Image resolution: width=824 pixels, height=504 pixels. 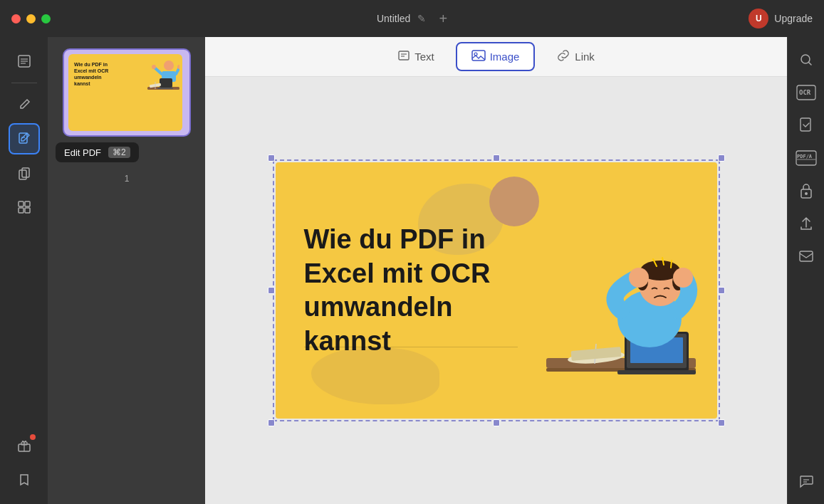 I want to click on svg-text: PDF/A, so click(x=805, y=157).